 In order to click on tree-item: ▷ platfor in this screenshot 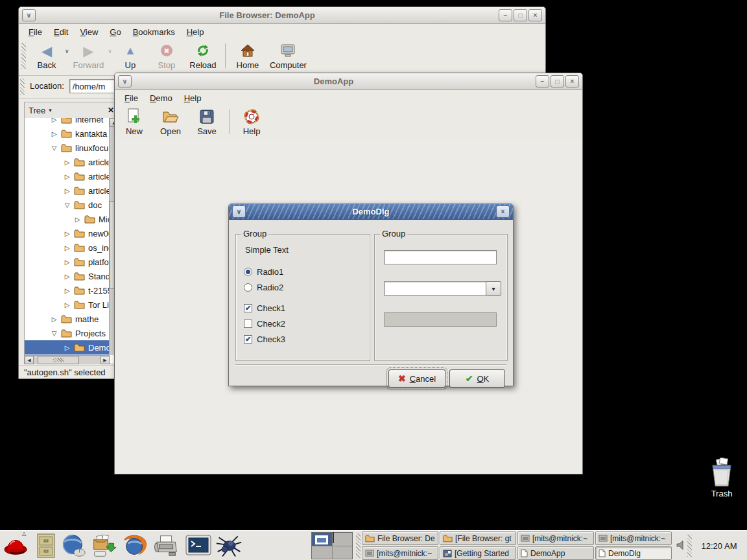, I will do `click(67, 262)`.